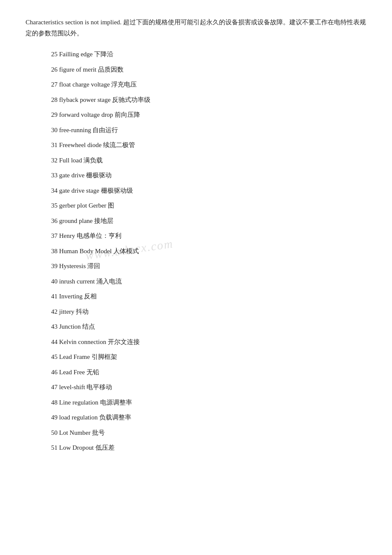 The width and height of the screenshot is (392, 555). Describe the element at coordinates (209, 161) in the screenshot. I see `list-item: 32 Full load 满负载` at that location.